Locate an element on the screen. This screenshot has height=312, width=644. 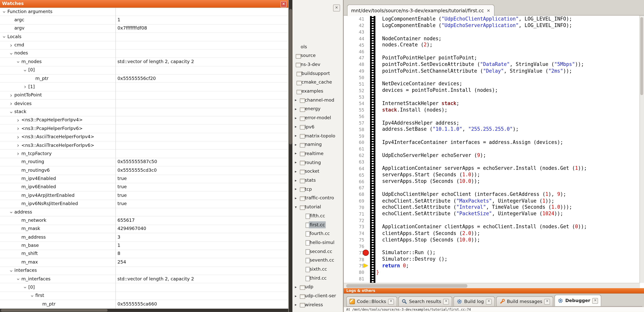
tree-item: sixth.cc is located at coordinates (318, 270).